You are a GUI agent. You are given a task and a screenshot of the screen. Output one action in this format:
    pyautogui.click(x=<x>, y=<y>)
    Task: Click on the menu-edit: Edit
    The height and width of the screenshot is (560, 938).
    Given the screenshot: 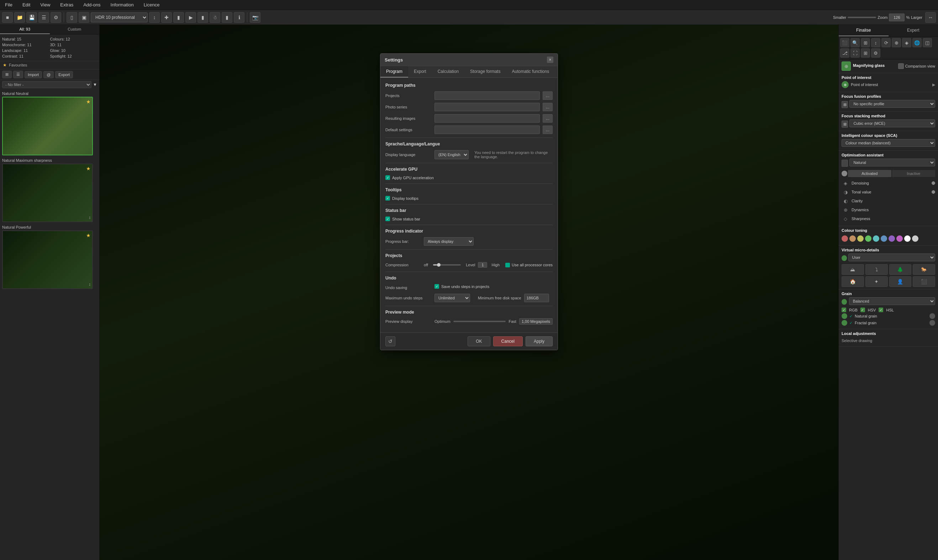 What is the action you would take?
    pyautogui.click(x=26, y=5)
    